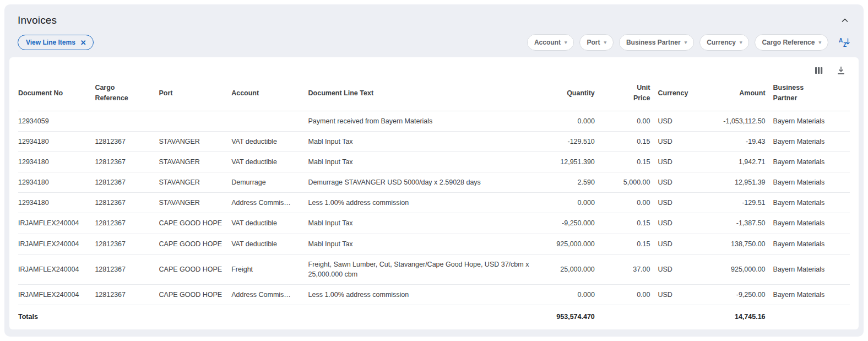 Image resolution: width=868 pixels, height=341 pixels. What do you see at coordinates (572, 141) in the screenshot?
I see `table-cell: -129.510` at bounding box center [572, 141].